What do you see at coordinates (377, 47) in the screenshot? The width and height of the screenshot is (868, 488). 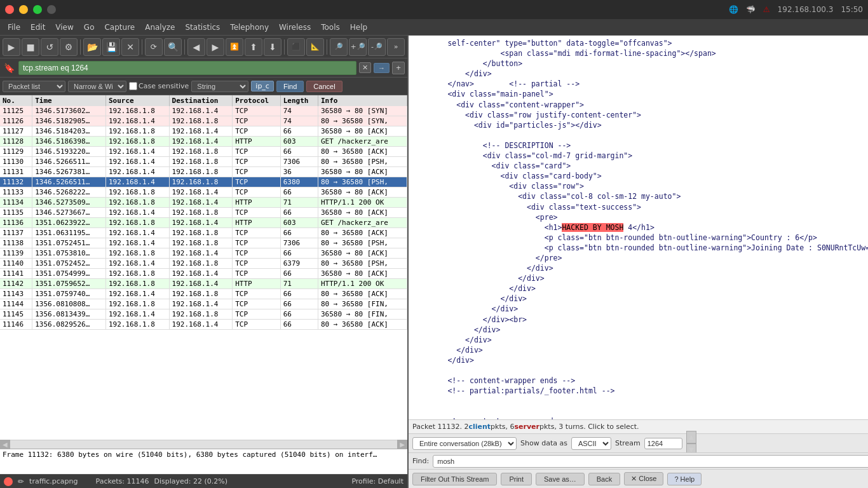 I see `btn-zoom-out: -🔎` at bounding box center [377, 47].